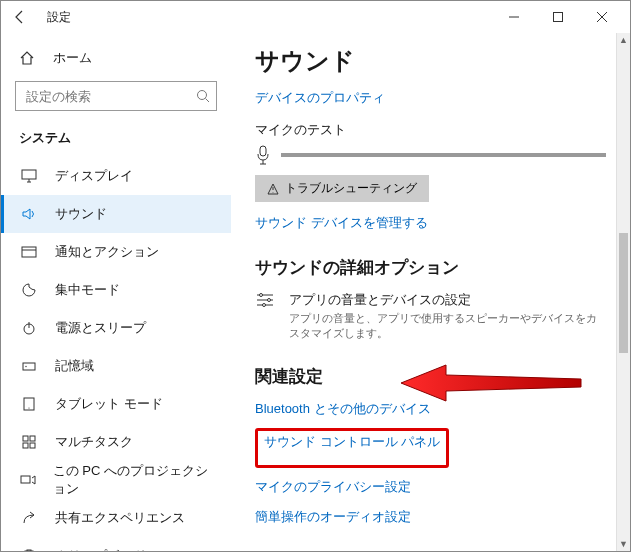 The image size is (631, 552). Describe the element at coordinates (94, 176) in the screenshot. I see `sidebar-item-label: ディスプレイ` at that location.